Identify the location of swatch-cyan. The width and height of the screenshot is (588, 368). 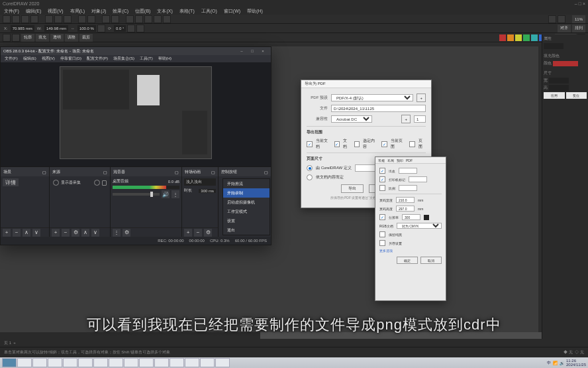
(534, 38).